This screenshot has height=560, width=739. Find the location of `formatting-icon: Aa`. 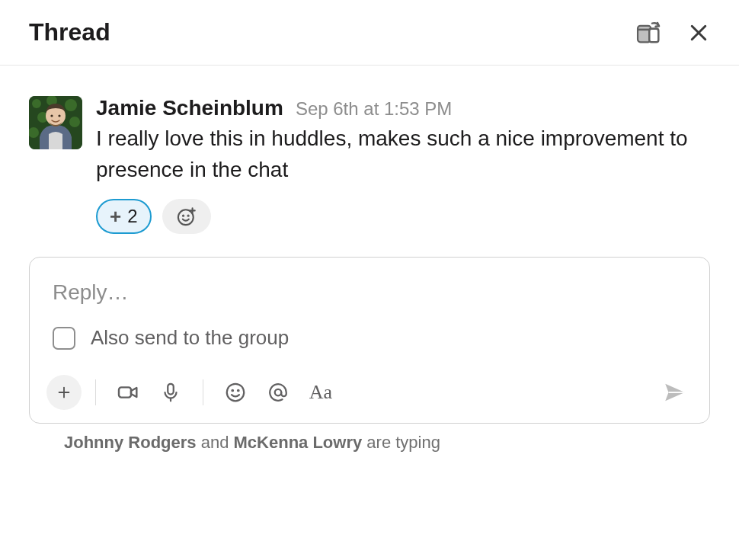

formatting-icon: Aa is located at coordinates (321, 392).